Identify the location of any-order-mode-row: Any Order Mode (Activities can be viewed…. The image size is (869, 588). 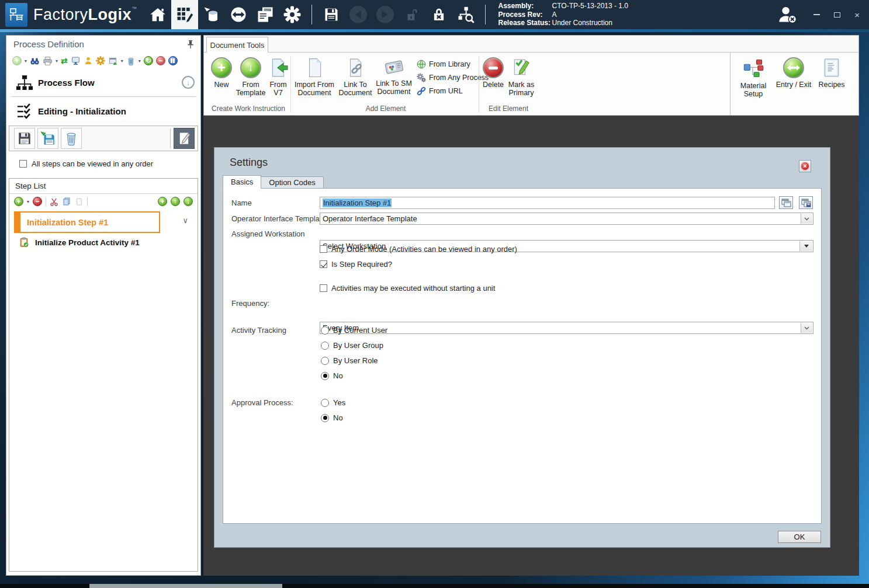
(418, 249).